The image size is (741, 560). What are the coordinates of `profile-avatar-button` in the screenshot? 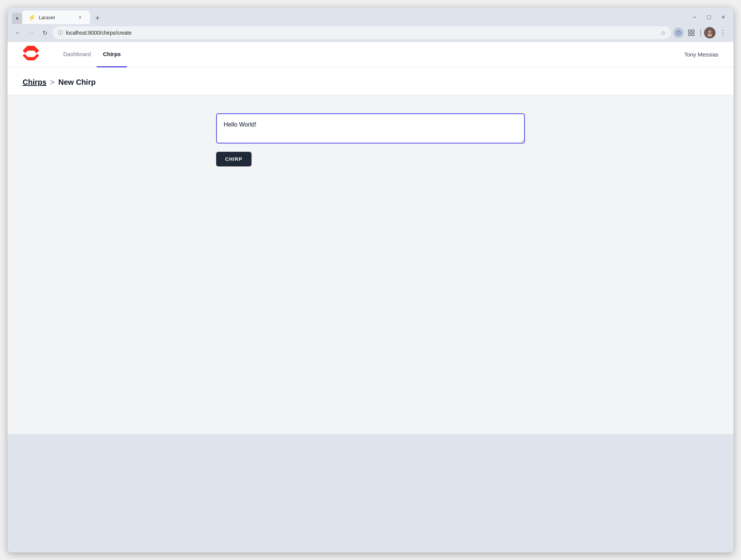 It's located at (710, 33).